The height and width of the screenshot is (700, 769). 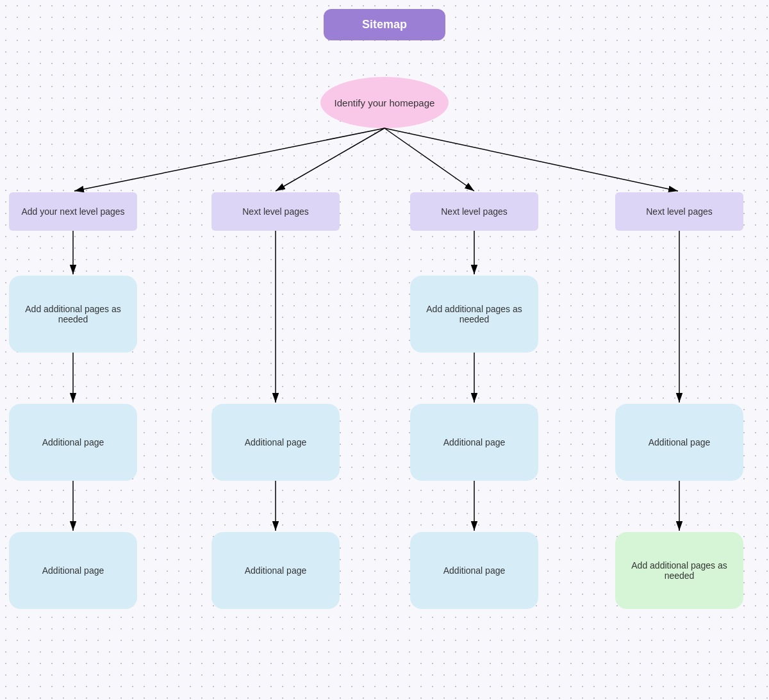 I want to click on additional-top-col1: Add additional pages as needed, so click(x=73, y=314).